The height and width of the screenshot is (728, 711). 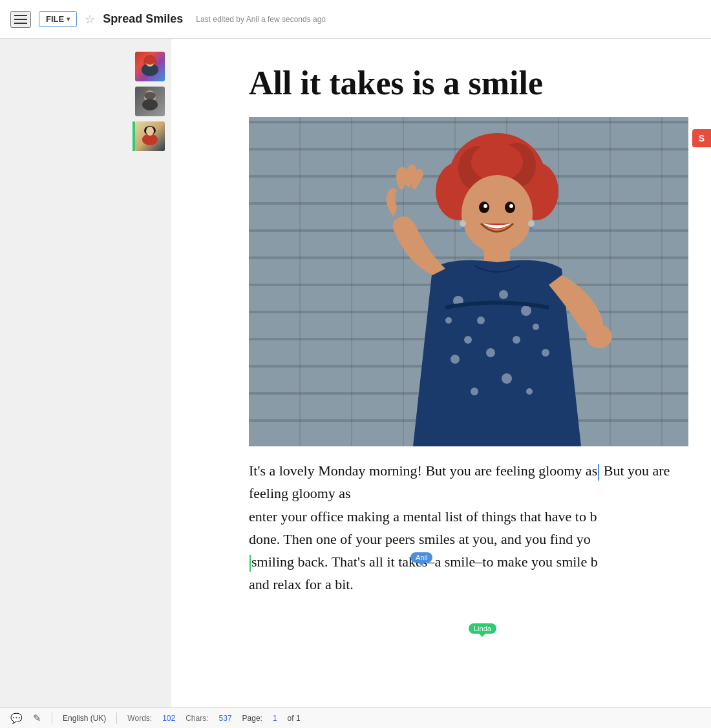 I want to click on body-text-smiling: smiling, so click(x=273, y=562).